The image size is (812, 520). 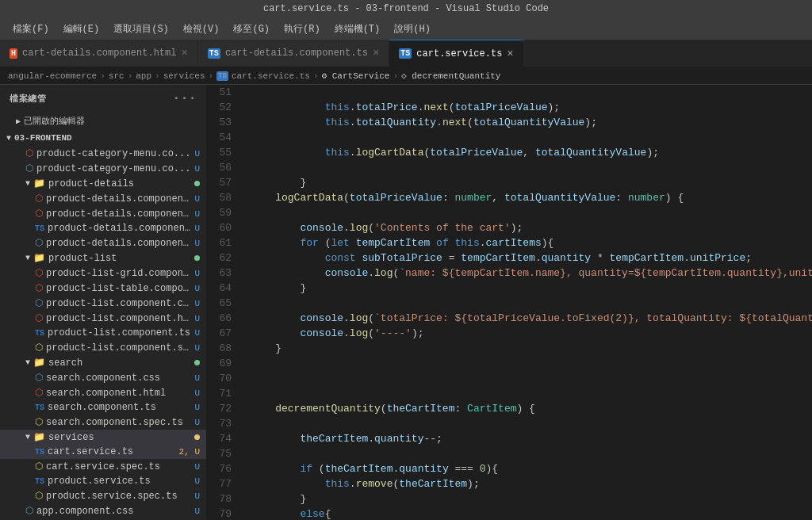 What do you see at coordinates (40, 482) in the screenshot?
I see `ts-icon-ps1: TS` at bounding box center [40, 482].